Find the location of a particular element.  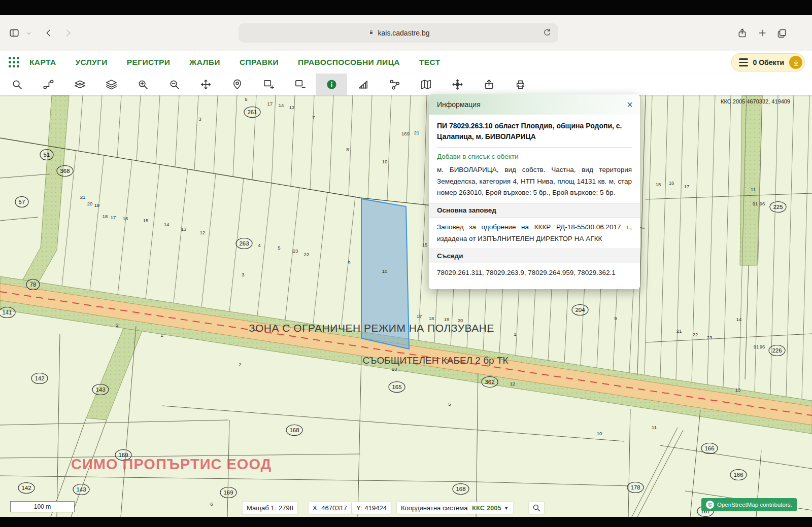

back-icon is located at coordinates (49, 33).